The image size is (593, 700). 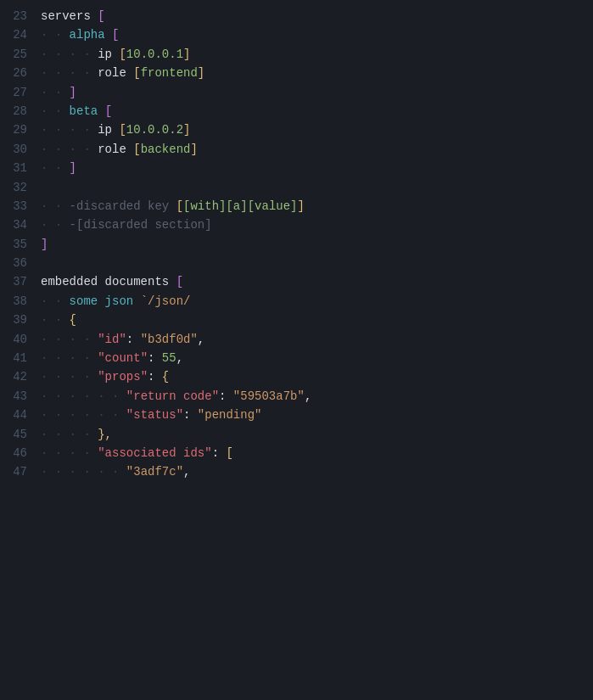 I want to click on code-line: 23servers [, so click(x=297, y=16).